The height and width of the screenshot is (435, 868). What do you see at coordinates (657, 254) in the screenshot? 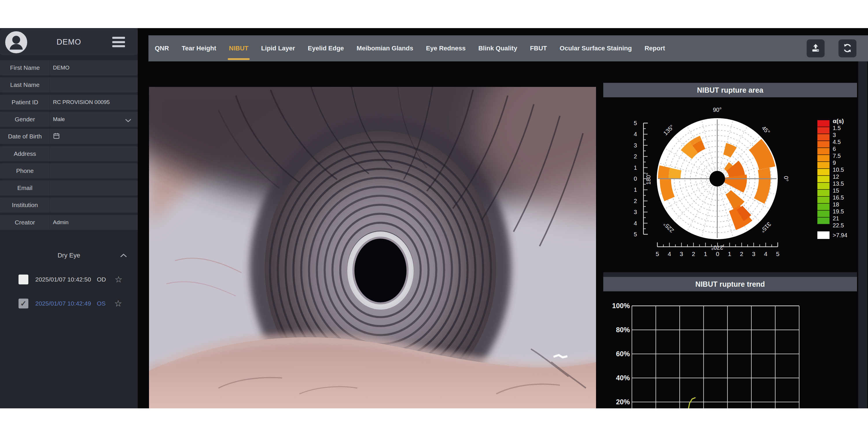
I see `horizontal-axis-tick: 5` at bounding box center [657, 254].